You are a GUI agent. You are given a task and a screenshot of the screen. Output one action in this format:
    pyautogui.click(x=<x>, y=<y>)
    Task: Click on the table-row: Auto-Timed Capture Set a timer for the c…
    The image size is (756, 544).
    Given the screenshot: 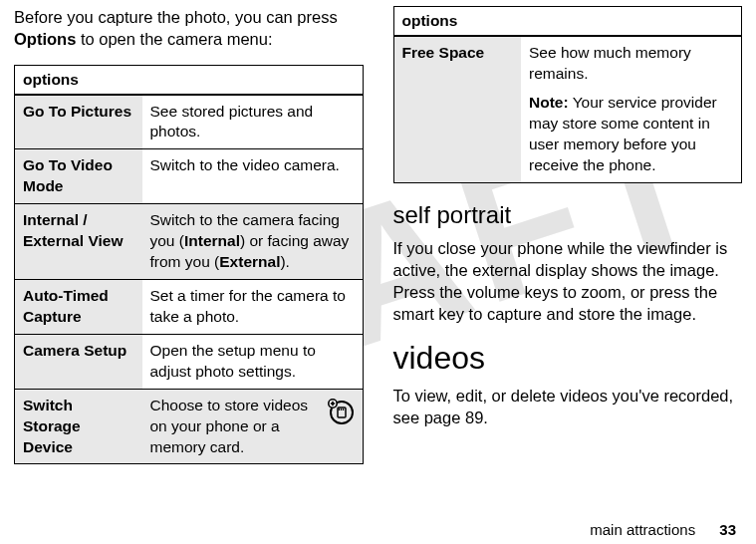 What is the action you would take?
    pyautogui.click(x=189, y=307)
    